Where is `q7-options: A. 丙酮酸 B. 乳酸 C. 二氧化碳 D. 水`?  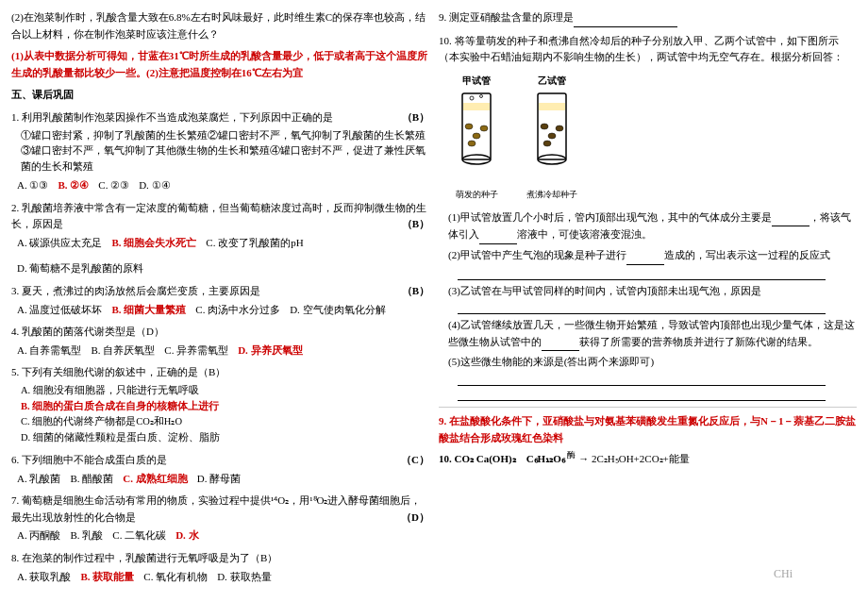 q7-options: A. 丙酮酸 B. 乳酸 C. 二氧化碳 D. 水 is located at coordinates (223, 536).